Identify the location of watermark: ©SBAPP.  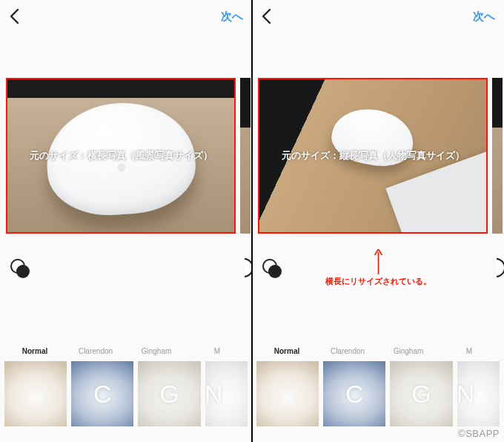
(479, 433).